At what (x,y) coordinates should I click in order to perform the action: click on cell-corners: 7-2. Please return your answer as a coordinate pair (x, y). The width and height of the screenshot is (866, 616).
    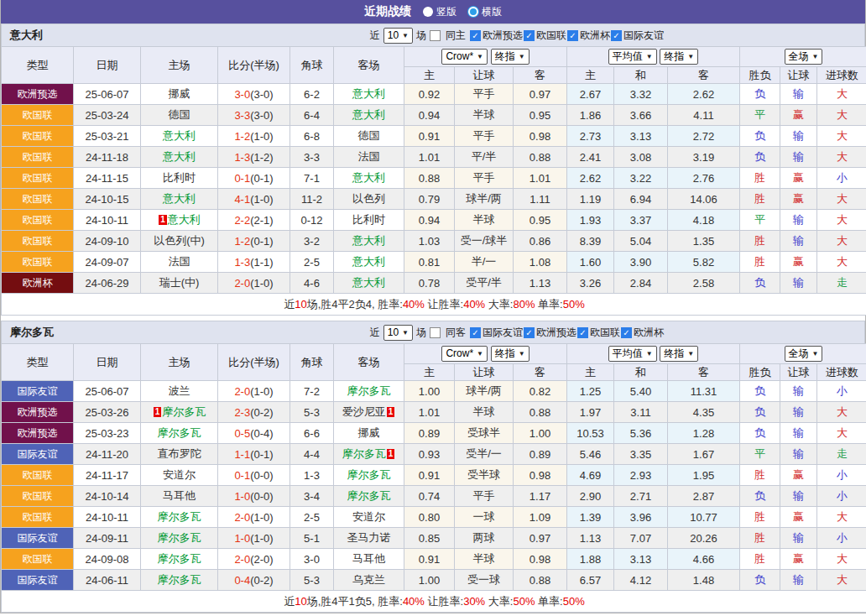
    Looking at the image, I should click on (312, 391).